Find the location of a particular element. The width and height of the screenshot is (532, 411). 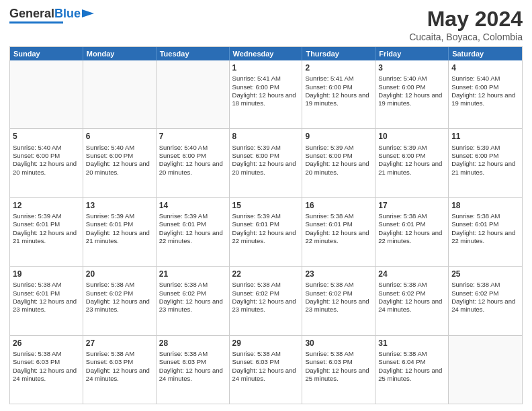

day-number: 28 is located at coordinates (193, 343).